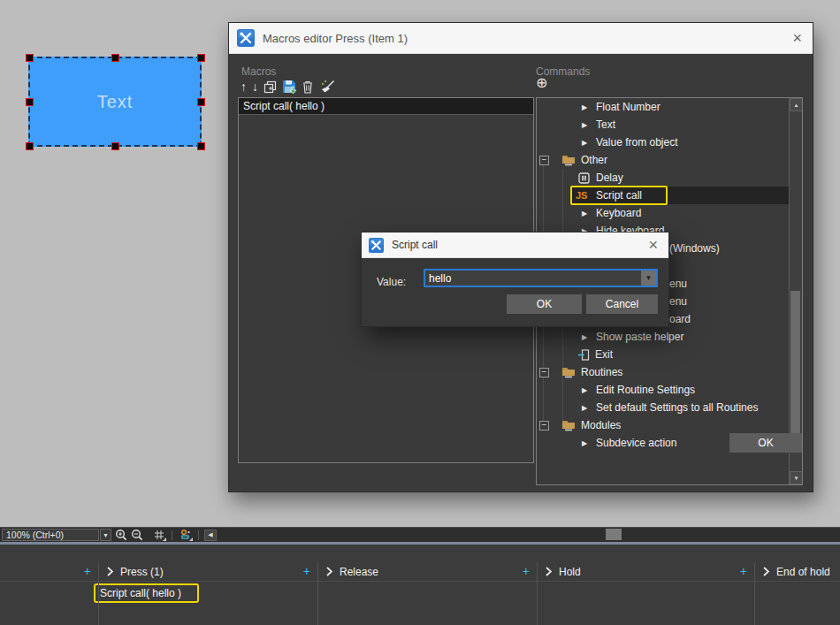 The image size is (840, 625). What do you see at coordinates (159, 535) in the screenshot?
I see `grid-icon` at bounding box center [159, 535].